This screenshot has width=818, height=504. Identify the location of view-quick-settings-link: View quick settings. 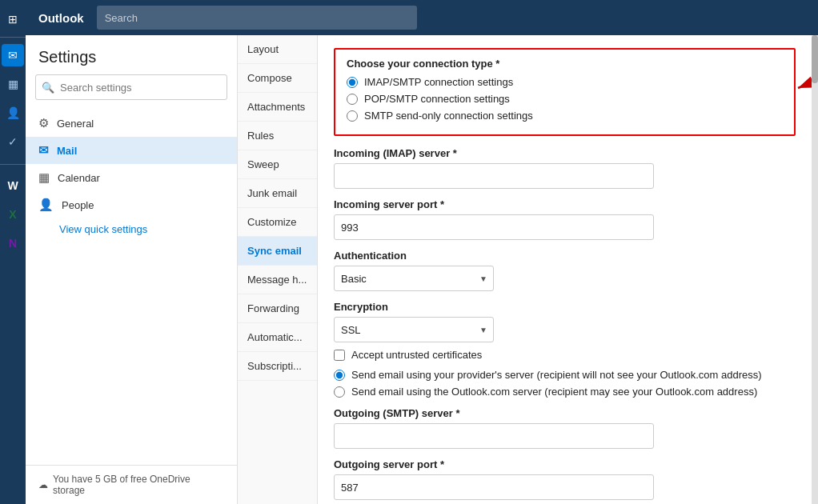
(131, 229).